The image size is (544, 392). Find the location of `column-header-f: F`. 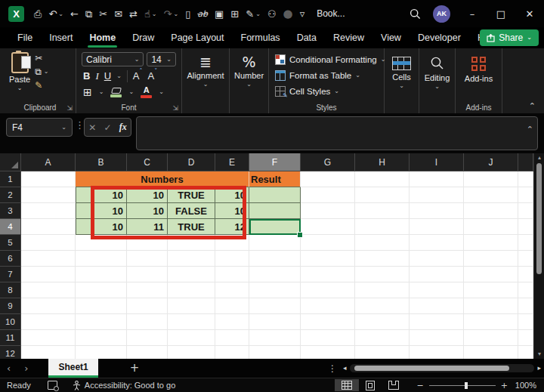

column-header-f: F is located at coordinates (275, 162).